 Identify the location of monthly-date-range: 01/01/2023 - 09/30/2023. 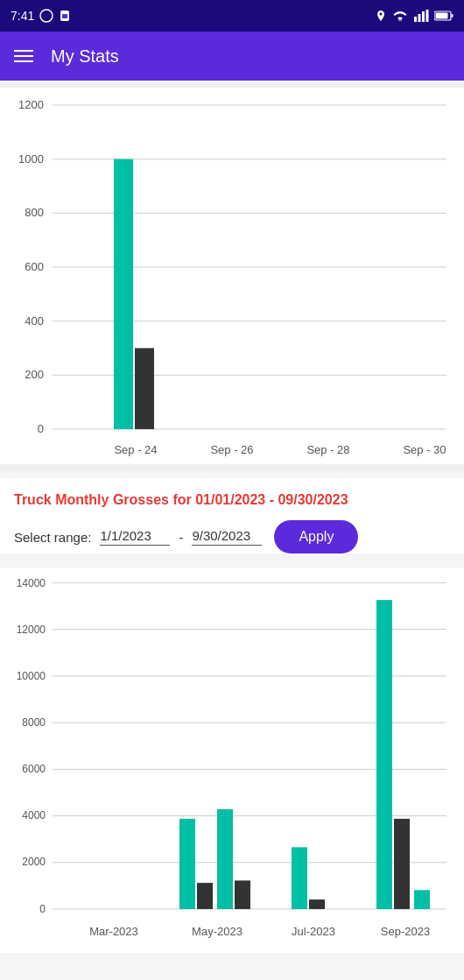
(271, 499).